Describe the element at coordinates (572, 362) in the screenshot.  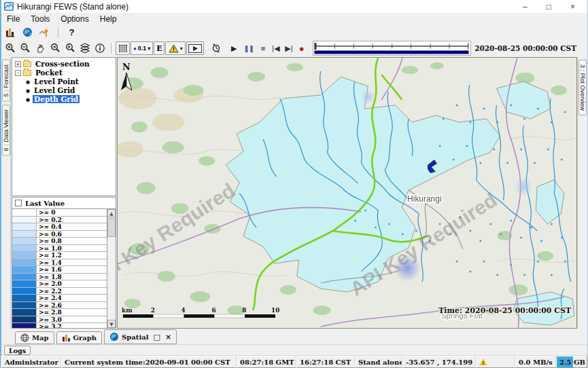
I see `status-memory: 2.5 GB` at that location.